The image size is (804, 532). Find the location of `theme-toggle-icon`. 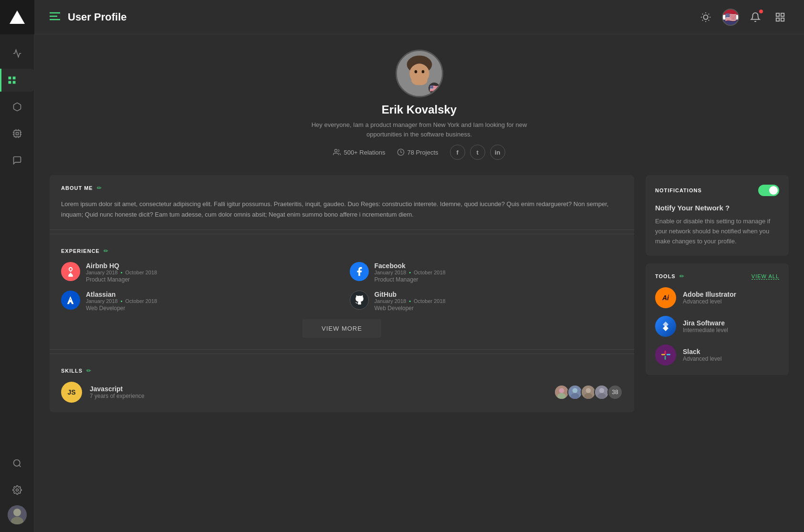

theme-toggle-icon is located at coordinates (706, 17).